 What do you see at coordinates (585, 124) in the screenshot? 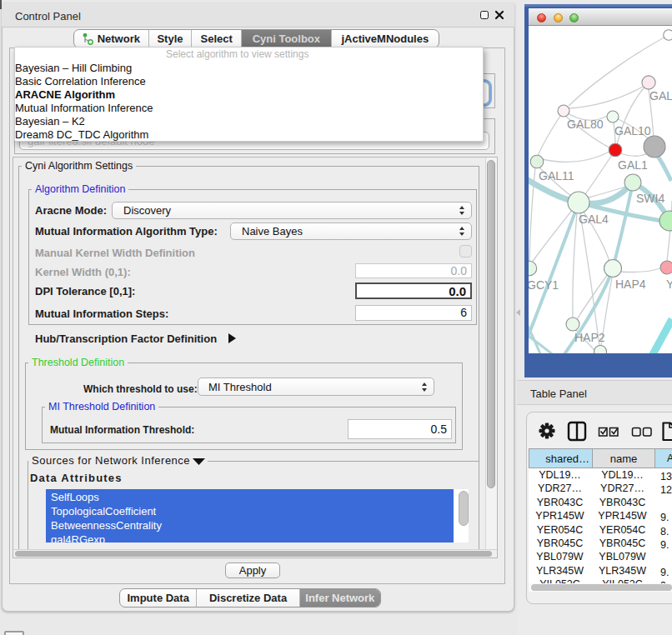
I see `svg-text: GAL80` at bounding box center [585, 124].